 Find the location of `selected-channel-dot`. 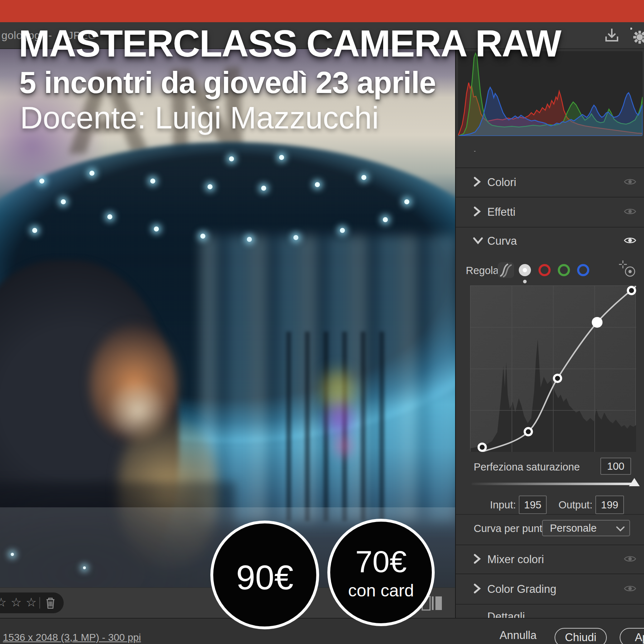

selected-channel-dot is located at coordinates (525, 282).